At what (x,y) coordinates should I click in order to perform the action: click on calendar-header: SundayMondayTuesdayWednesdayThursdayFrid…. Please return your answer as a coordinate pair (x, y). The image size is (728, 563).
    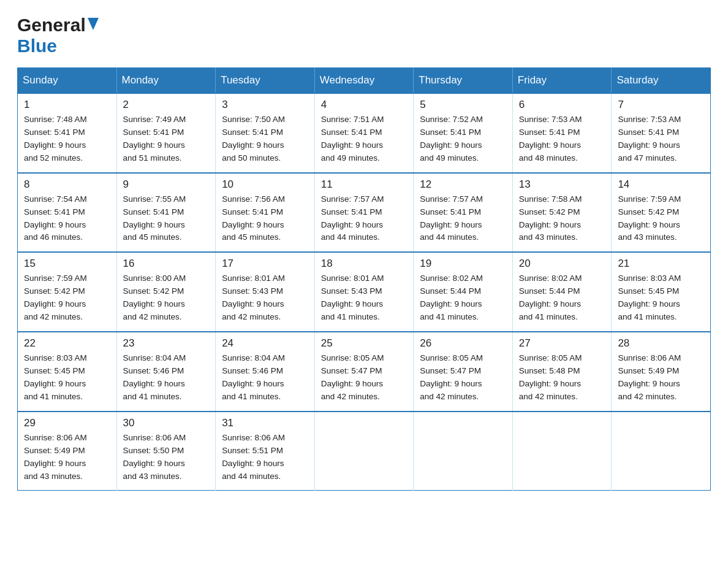
    Looking at the image, I should click on (364, 81).